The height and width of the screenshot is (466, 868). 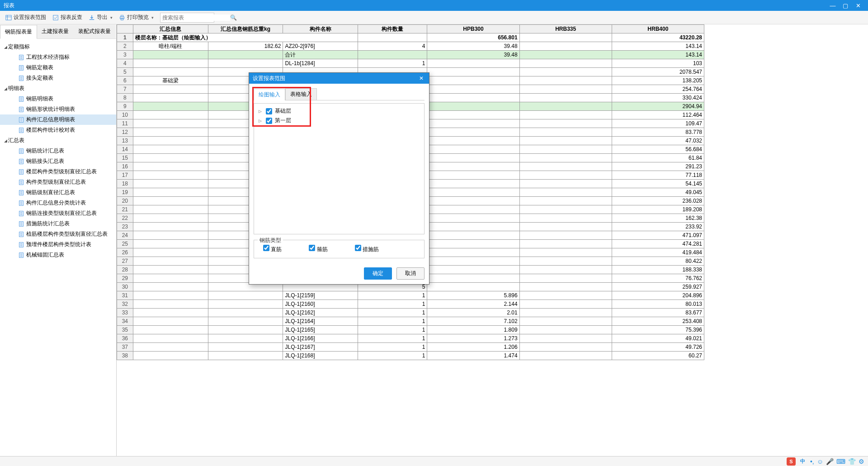 What do you see at coordinates (58, 240) in the screenshot?
I see `sidebar: 钢筋报表量 土建报表量 装配式报表量 ◢定额指标工程技术经济指标钢筋定额表接头定…` at bounding box center [58, 240].